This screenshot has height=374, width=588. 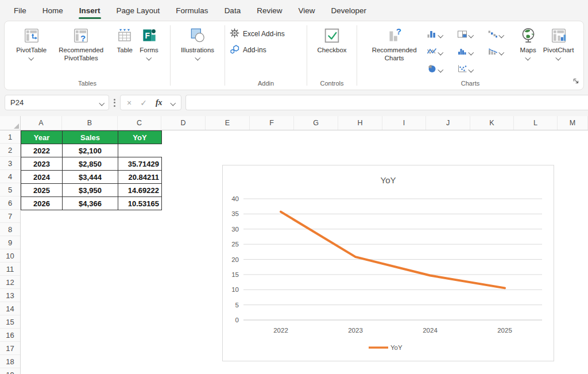 I want to click on row-header-19: 19, so click(x=10, y=371).